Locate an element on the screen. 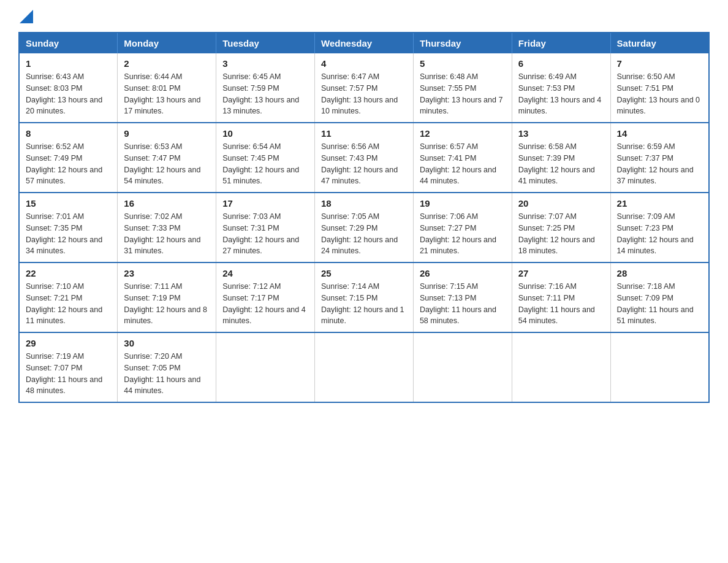  day-number: 17 is located at coordinates (265, 204).